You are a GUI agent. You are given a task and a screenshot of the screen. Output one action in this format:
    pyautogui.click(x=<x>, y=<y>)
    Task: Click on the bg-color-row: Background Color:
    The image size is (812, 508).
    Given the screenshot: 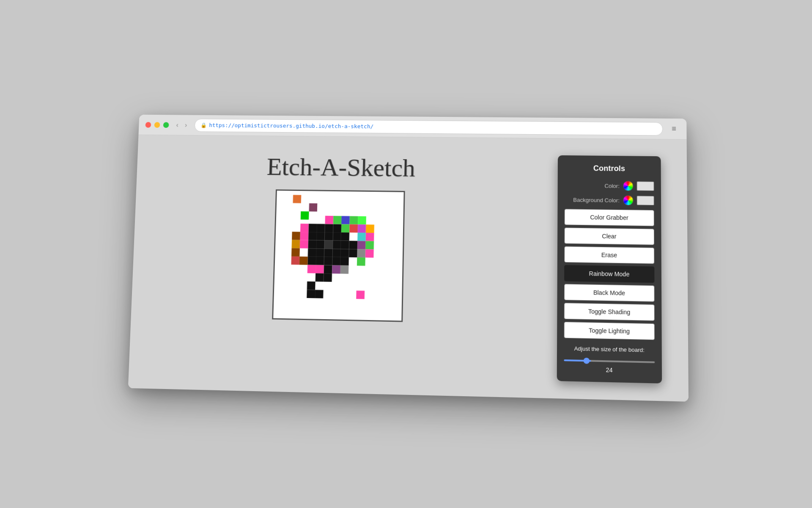 What is the action you would take?
    pyautogui.click(x=609, y=200)
    